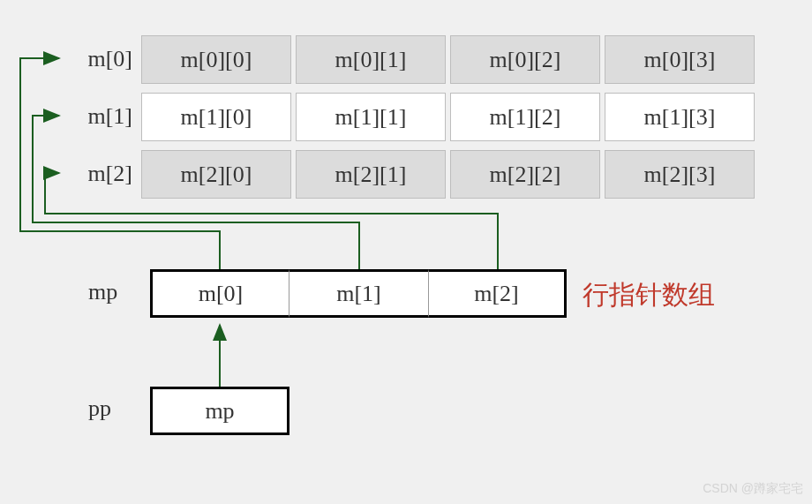  Describe the element at coordinates (680, 175) in the screenshot. I see `matrix-cell: m[2][3]` at that location.